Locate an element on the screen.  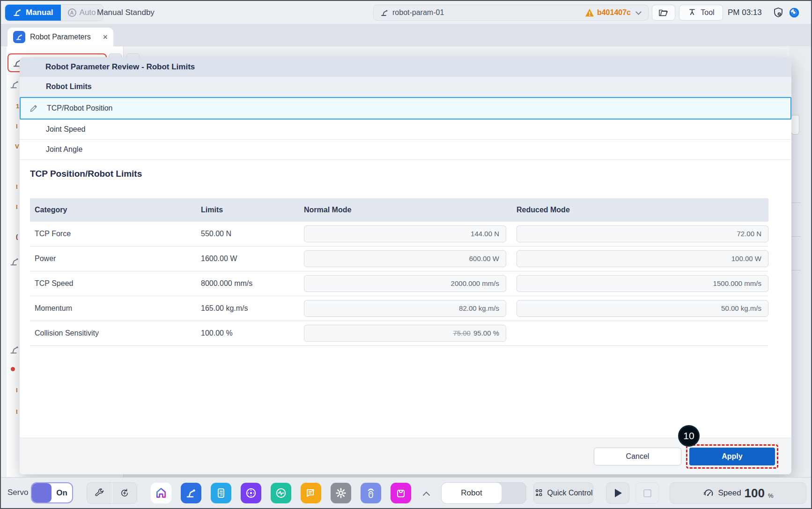
servo-toggle: On is located at coordinates (52, 493).